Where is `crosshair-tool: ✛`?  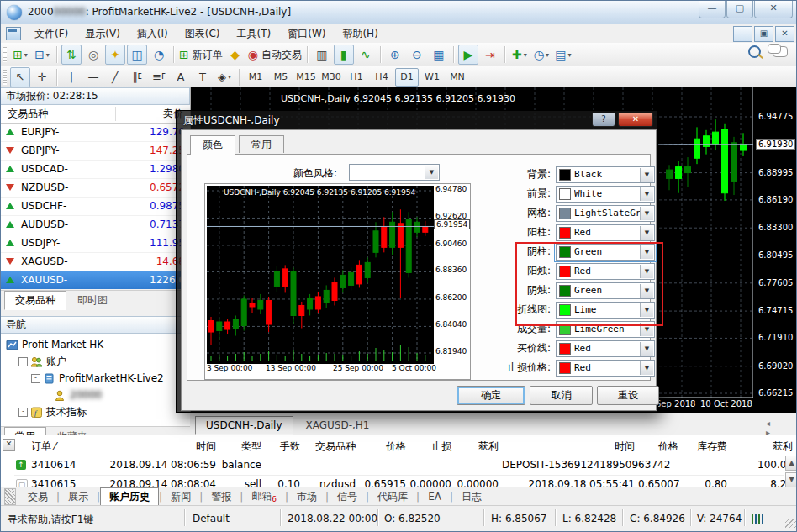 crosshair-tool: ✛ is located at coordinates (42, 77).